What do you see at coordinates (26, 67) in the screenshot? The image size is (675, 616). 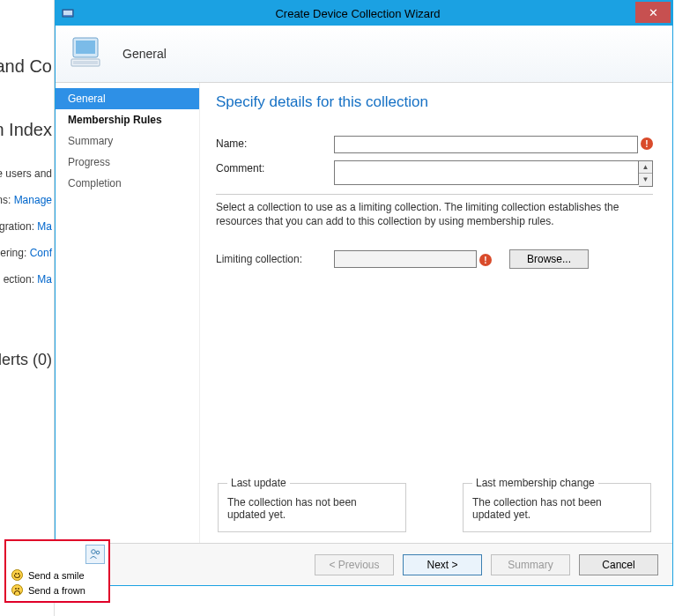 I see `bg-title-1: and Co` at bounding box center [26, 67].